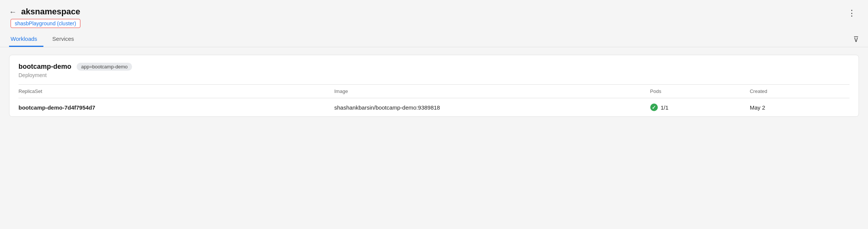 This screenshot has width=868, height=229. I want to click on workload-label-badge: app=bootcamp-demo, so click(104, 67).